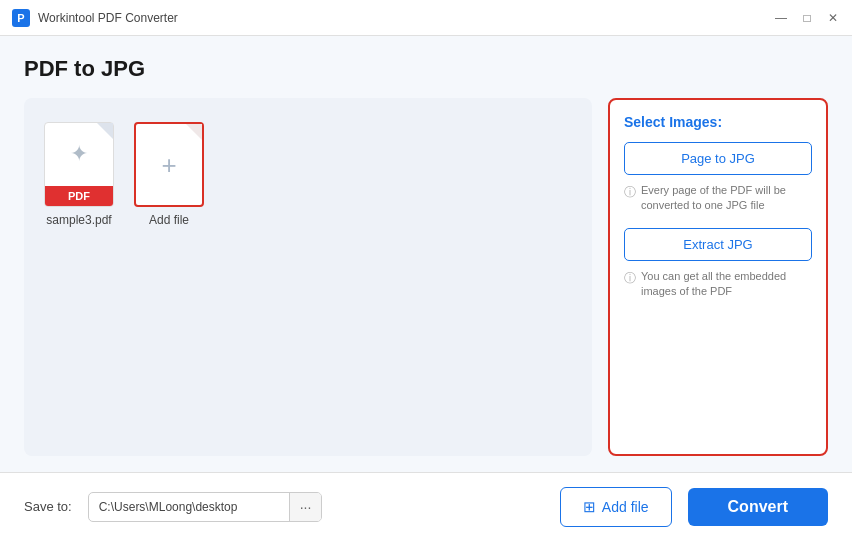 This screenshot has width=852, height=540. I want to click on pdf-file-label: sample3.pdf, so click(78, 220).